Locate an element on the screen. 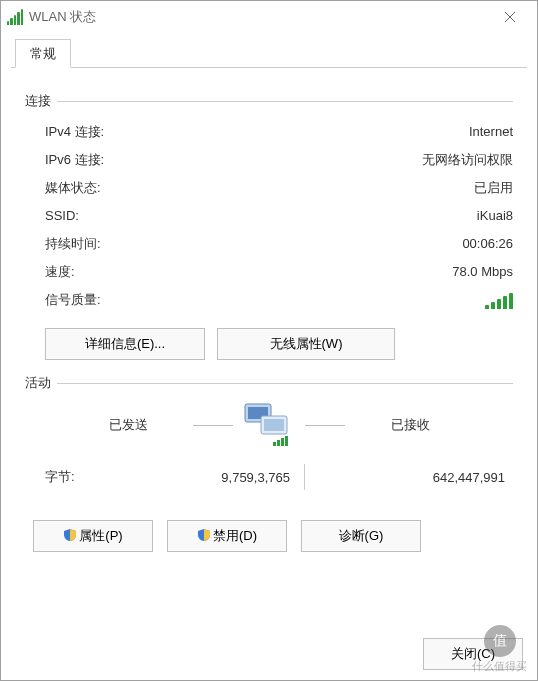  details-button: 详细信息(E)... is located at coordinates (125, 344).